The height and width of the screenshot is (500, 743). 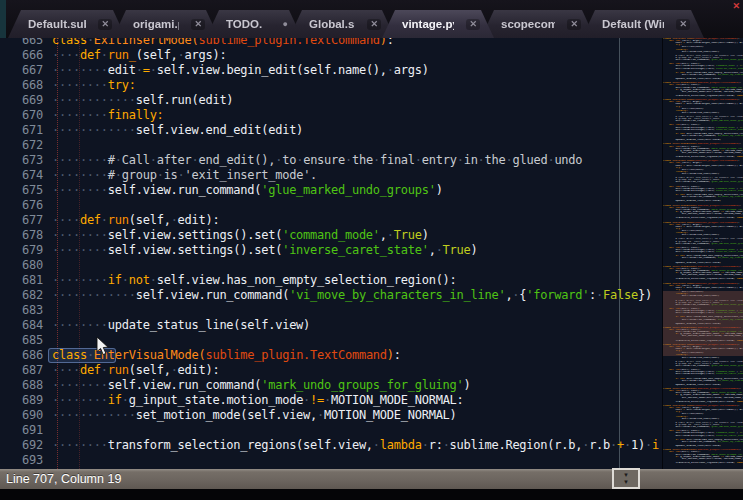 I want to click on code-line: 673········#·Call·after·end_edit(),·to·e…, so click(x=330, y=160).